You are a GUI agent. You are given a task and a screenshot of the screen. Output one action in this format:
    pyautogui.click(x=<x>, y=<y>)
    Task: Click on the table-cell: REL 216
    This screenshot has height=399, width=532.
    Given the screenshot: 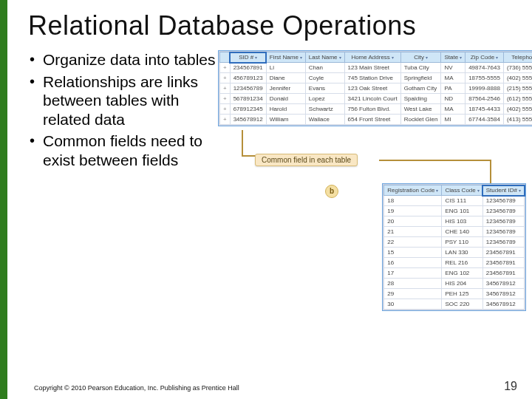 What is the action you would take?
    pyautogui.click(x=463, y=263)
    